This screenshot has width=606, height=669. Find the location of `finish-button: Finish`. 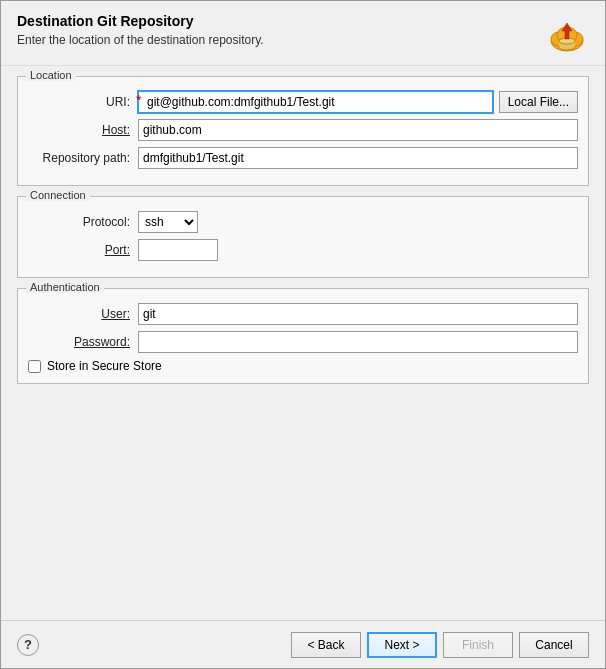

finish-button: Finish is located at coordinates (478, 645).